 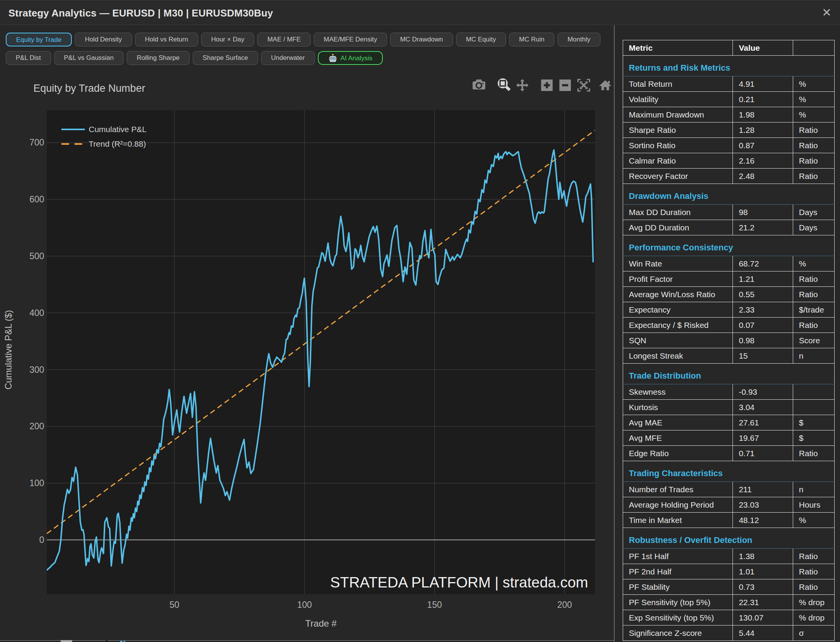 I want to click on svg-text: Equity by Trade Number, so click(x=89, y=88).